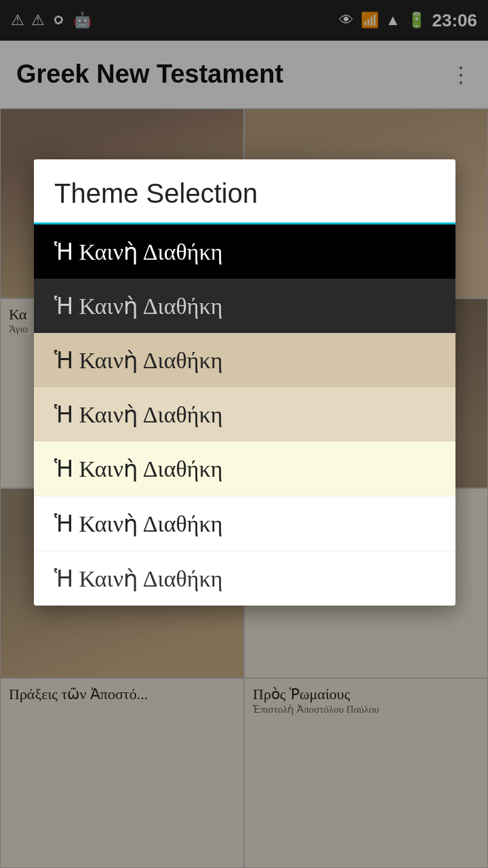  I want to click on theme-option-6: Ἡ Καινὴ Διαθήκη, so click(245, 524).